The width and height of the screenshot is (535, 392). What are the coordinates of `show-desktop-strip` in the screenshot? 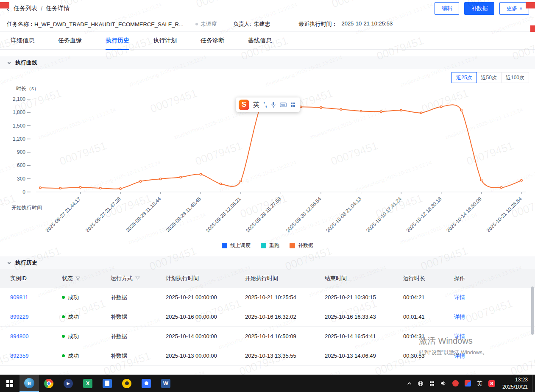 It's located at (533, 383).